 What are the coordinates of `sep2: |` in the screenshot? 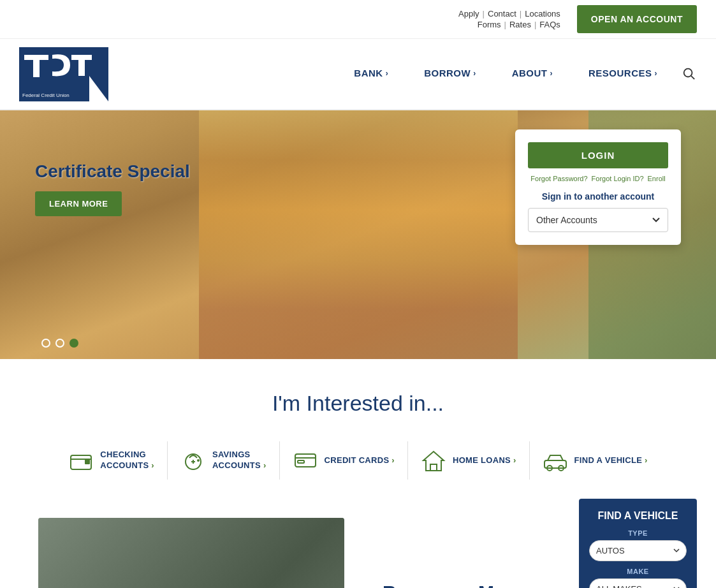 It's located at (520, 14).